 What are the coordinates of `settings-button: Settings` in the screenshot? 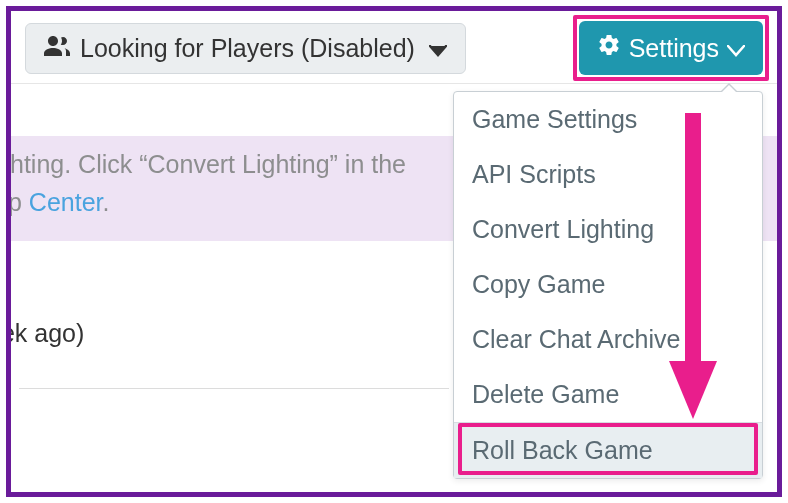 It's located at (671, 48).